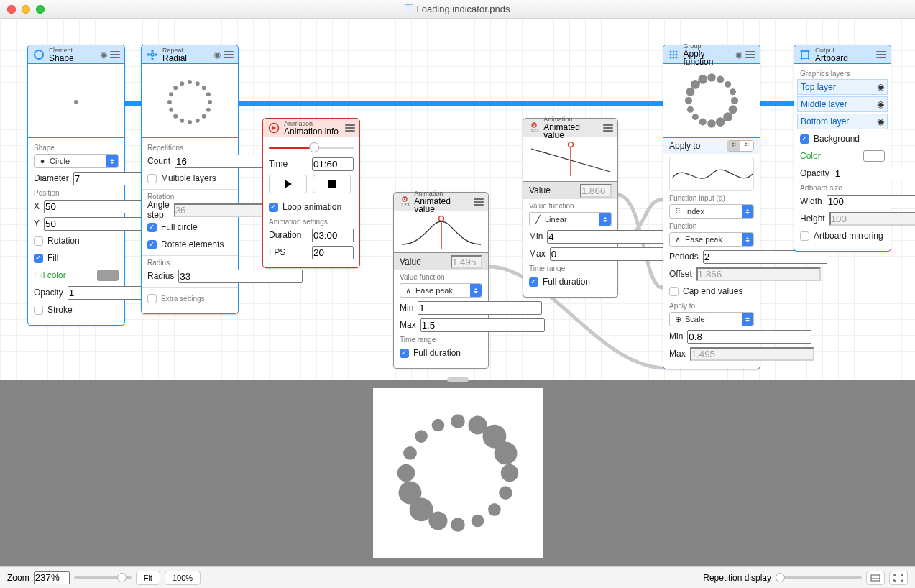 The height and width of the screenshot is (588, 915). Describe the element at coordinates (76, 185) in the screenshot. I see `node-shape: ElementShape ◉ Shape ●Circle Diameter Po…` at that location.